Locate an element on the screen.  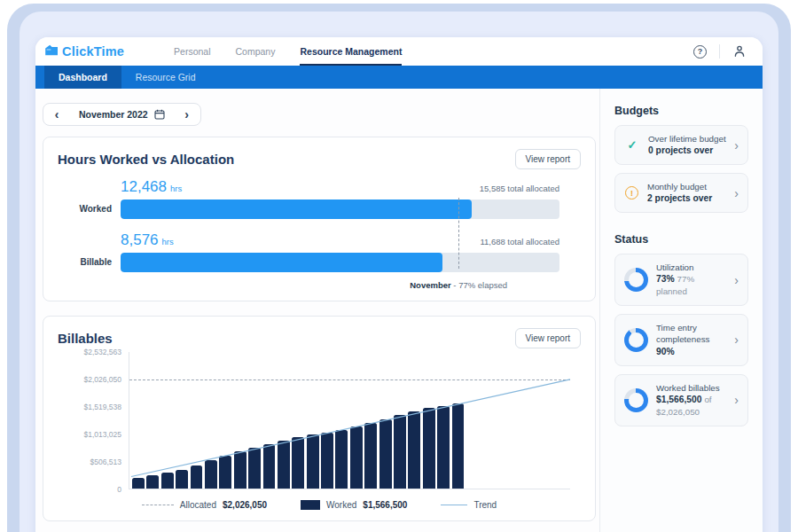
nav-resource-management: Resource Management is located at coordinates (351, 51).